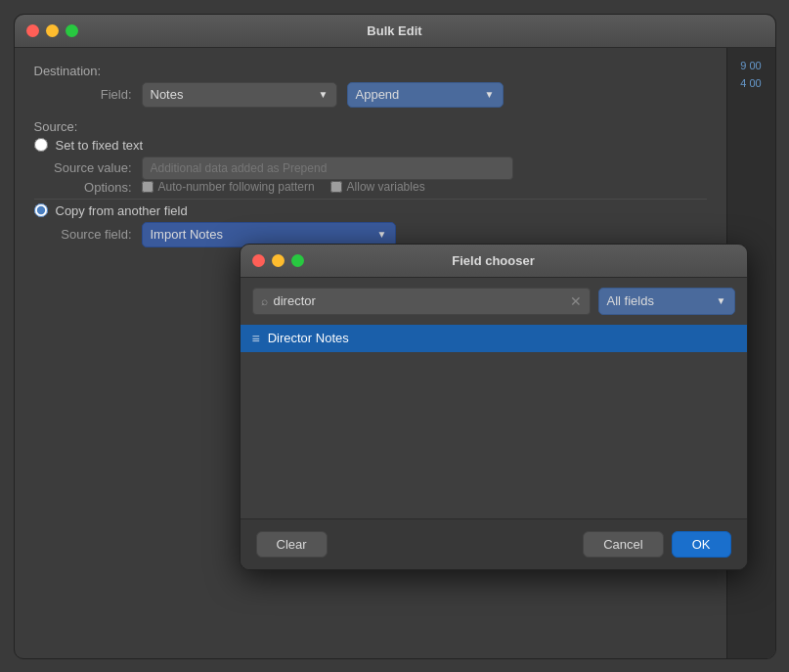  What do you see at coordinates (93, 168) in the screenshot?
I see `source-value-label: Source value:` at bounding box center [93, 168].